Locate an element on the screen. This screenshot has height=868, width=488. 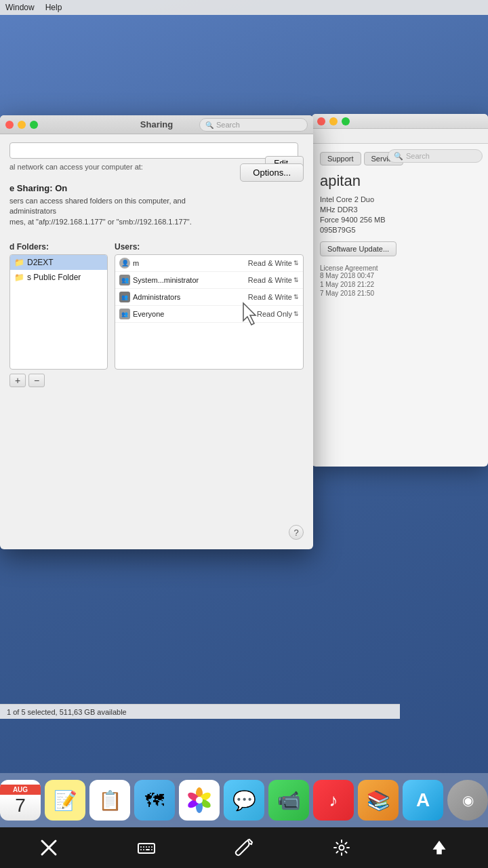
keyboard-icon is located at coordinates (146, 848).